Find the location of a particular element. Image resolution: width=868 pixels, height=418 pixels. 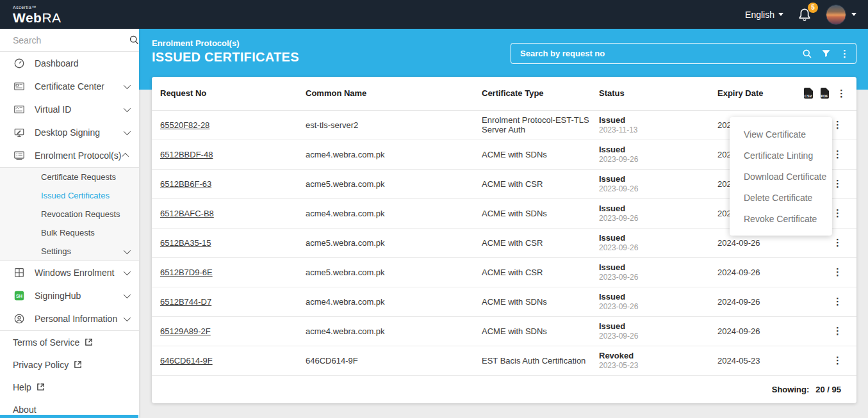

request-no-link: 6512BA35-15 is located at coordinates (186, 243).